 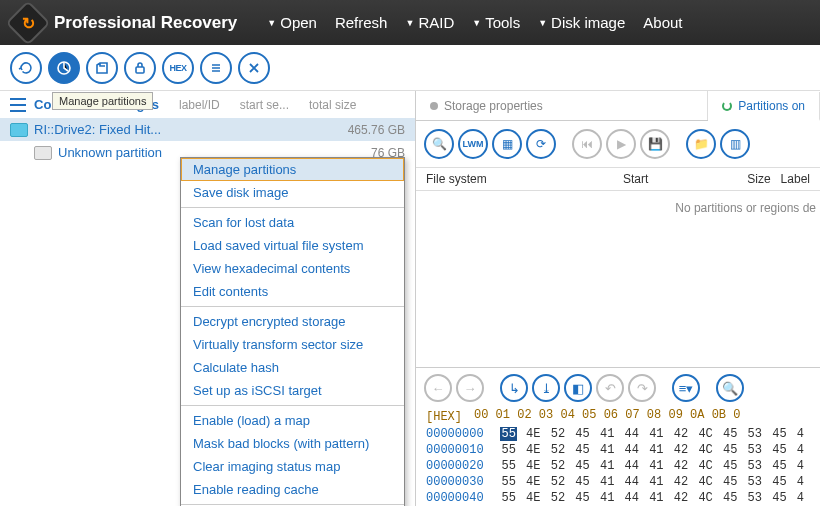 What do you see at coordinates (701, 144) in the screenshot?
I see `folder-button: 📁` at bounding box center [701, 144].